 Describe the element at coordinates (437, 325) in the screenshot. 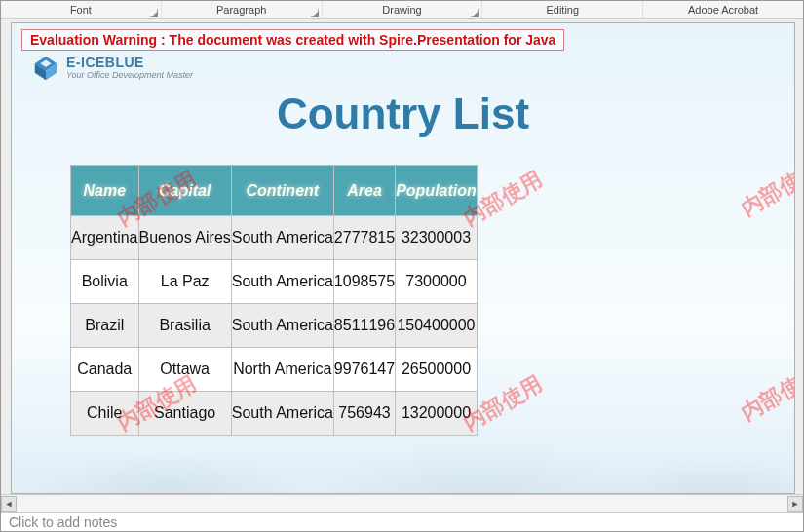

I see `cell-population: 150400000` at that location.